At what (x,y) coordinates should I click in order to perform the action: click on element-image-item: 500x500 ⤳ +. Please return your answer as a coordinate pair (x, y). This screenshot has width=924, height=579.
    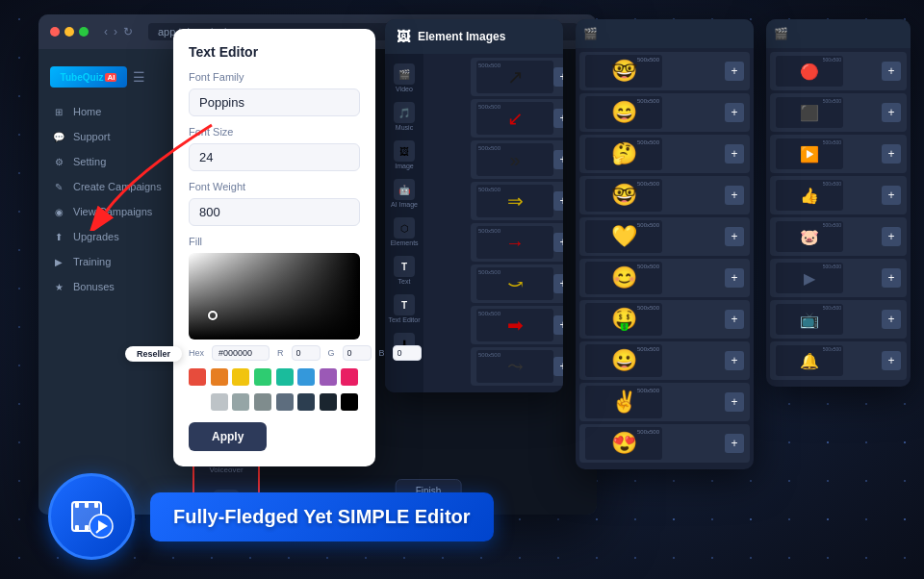
    Looking at the image, I should click on (517, 366).